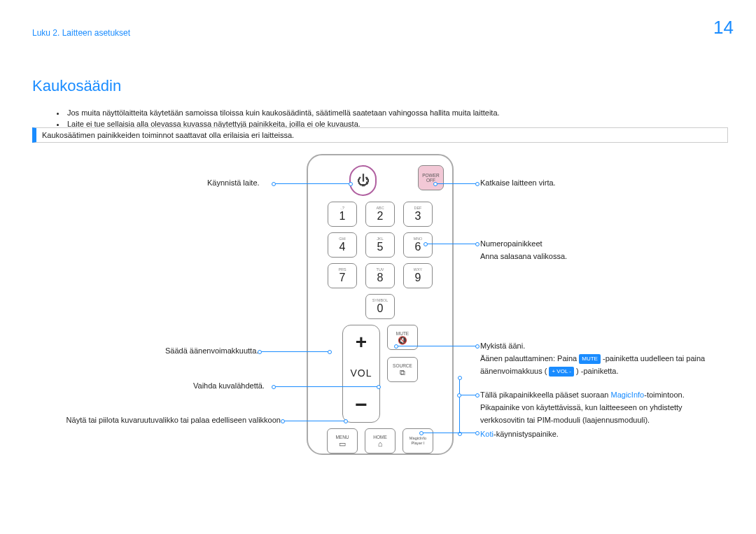 The width and height of the screenshot is (756, 534). Describe the element at coordinates (326, 386) in the screenshot. I see `leader-source` at that location.